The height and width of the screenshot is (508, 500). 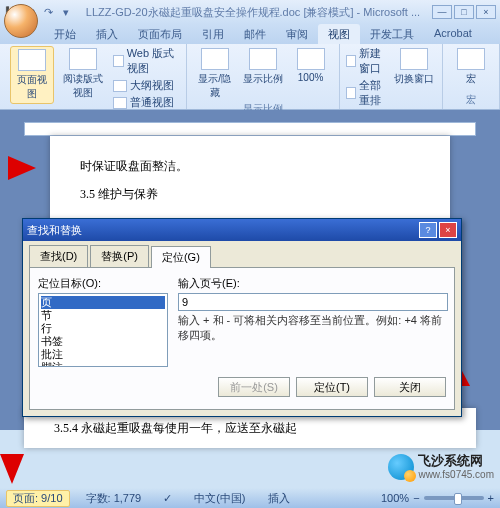 I want to click on ribbon-group-macros: 宏 宏, so click(x=472, y=76).